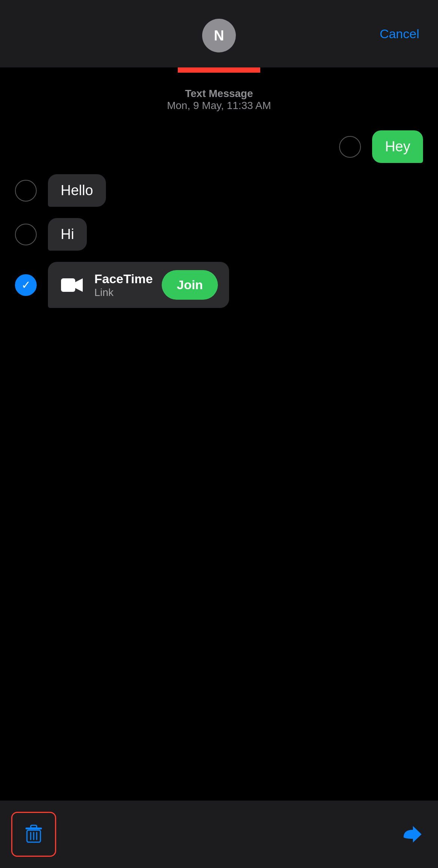 Image resolution: width=438 pixels, height=868 pixels. Describe the element at coordinates (124, 285) in the screenshot. I see `facetime-text-area: FaceTime Link` at that location.